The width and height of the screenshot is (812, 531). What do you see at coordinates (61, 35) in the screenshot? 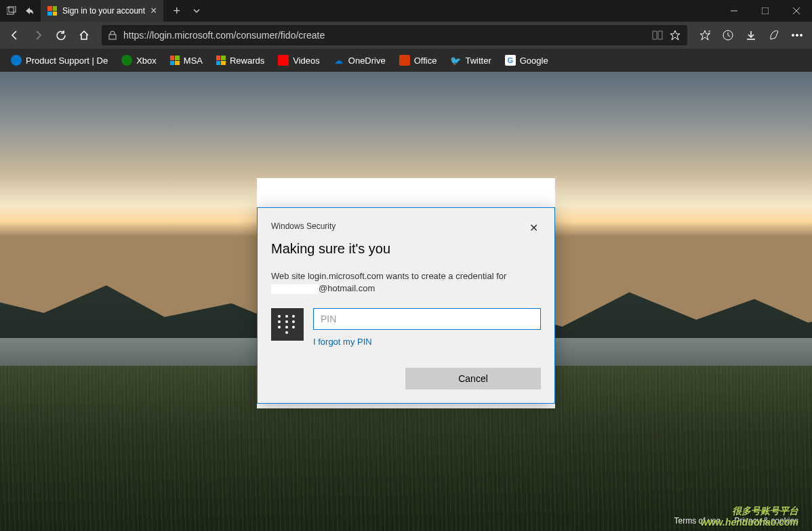
I see `refresh-button` at bounding box center [61, 35].